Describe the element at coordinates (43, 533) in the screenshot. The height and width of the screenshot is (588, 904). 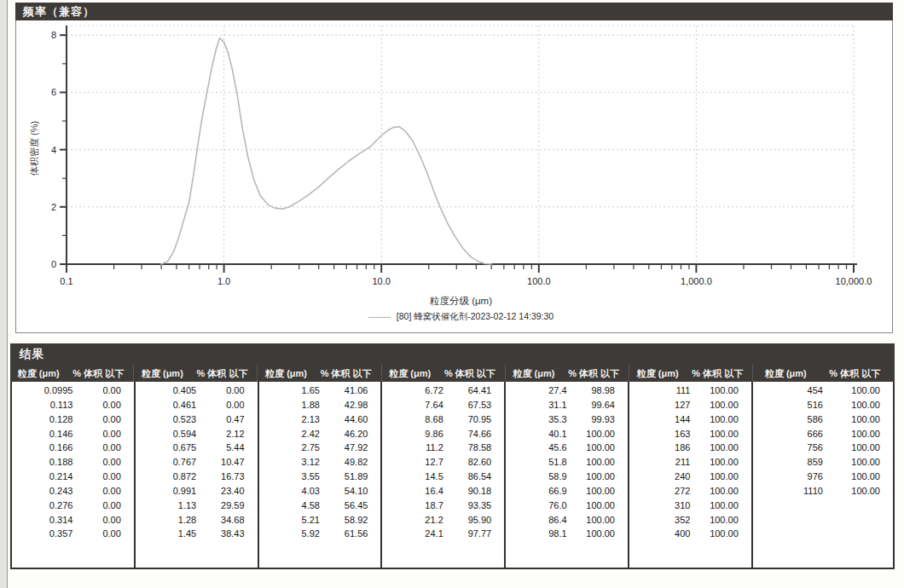
I see `cell-size: 0.357` at that location.